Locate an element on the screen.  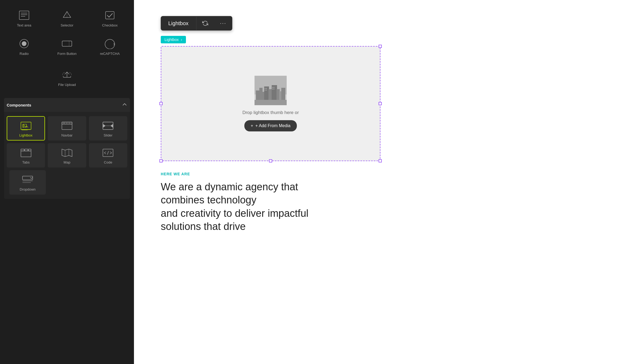
map-card-label: Map is located at coordinates (67, 162).